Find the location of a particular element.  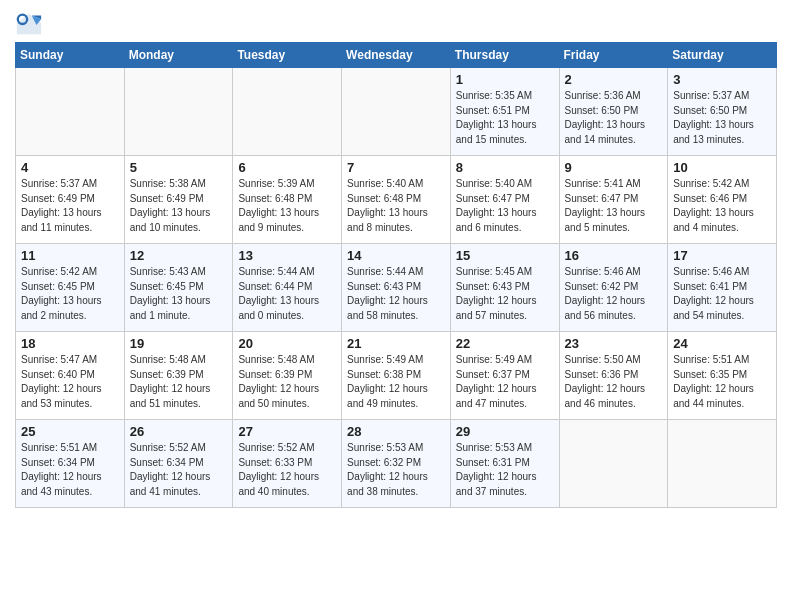

day-number: 22 is located at coordinates (505, 344).